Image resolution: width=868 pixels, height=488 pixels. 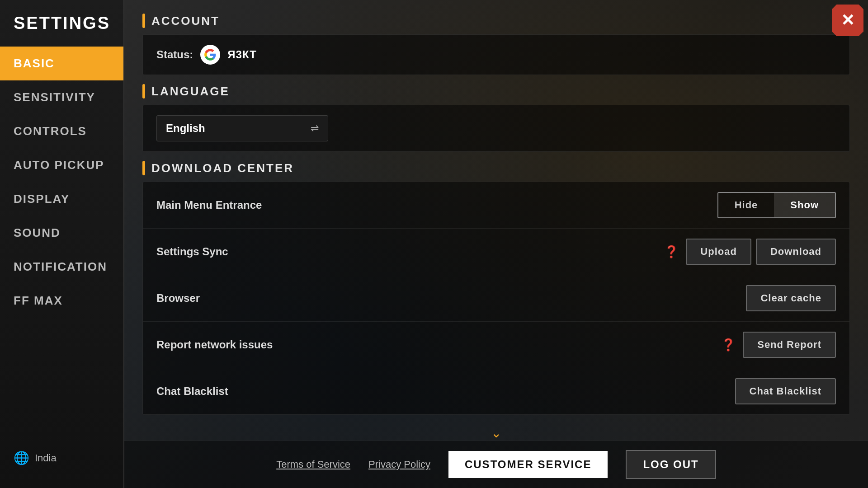 What do you see at coordinates (848, 20) in the screenshot?
I see `close-button: ✕` at bounding box center [848, 20].